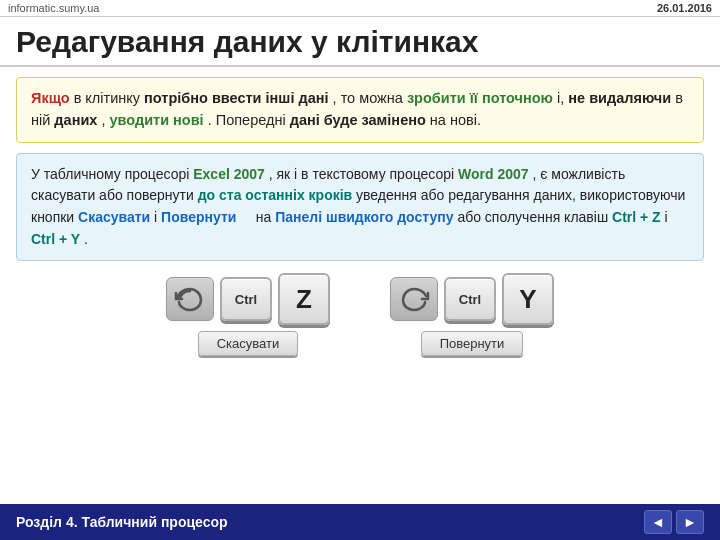 The height and width of the screenshot is (540, 720). I want to click on undo-key-row: Ctrl Z, so click(248, 299).